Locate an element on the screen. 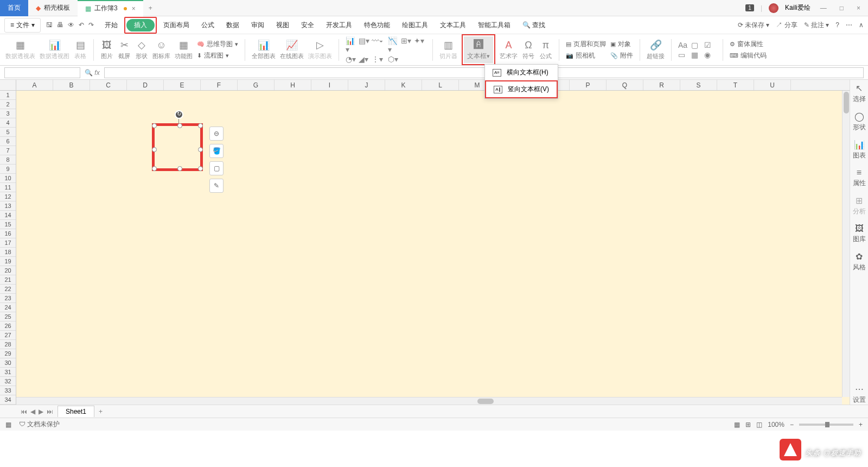 The width and height of the screenshot is (868, 467). resize-handle-bm is located at coordinates (180, 168).